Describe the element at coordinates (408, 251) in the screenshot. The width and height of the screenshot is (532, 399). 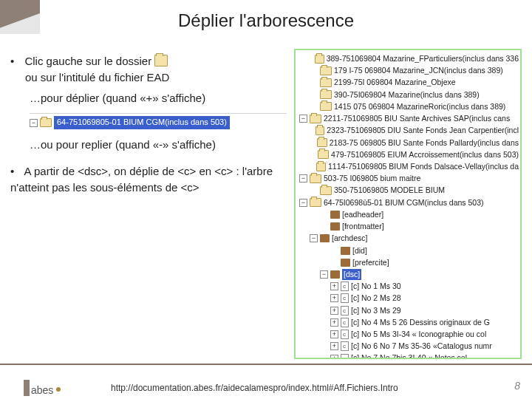
I see `tree-row: [did]` at that location.